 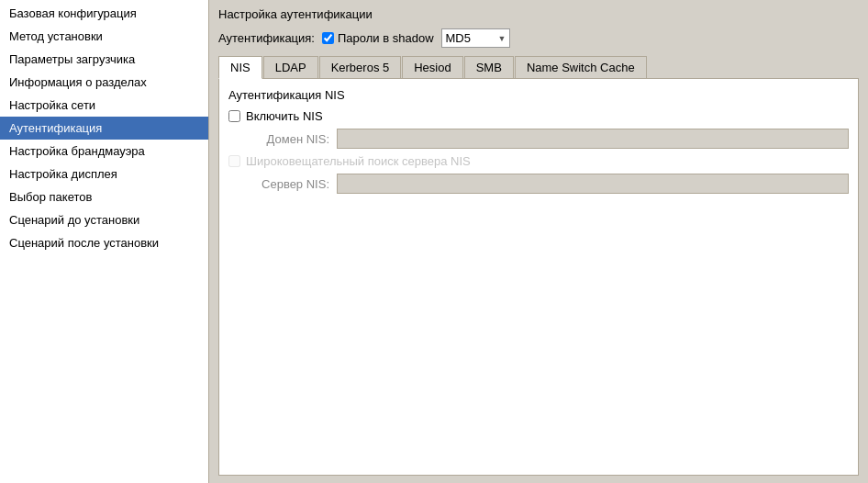 What do you see at coordinates (105, 197) in the screenshot?
I see `sidebar-item-package-selection: Выбор пакетов` at bounding box center [105, 197].